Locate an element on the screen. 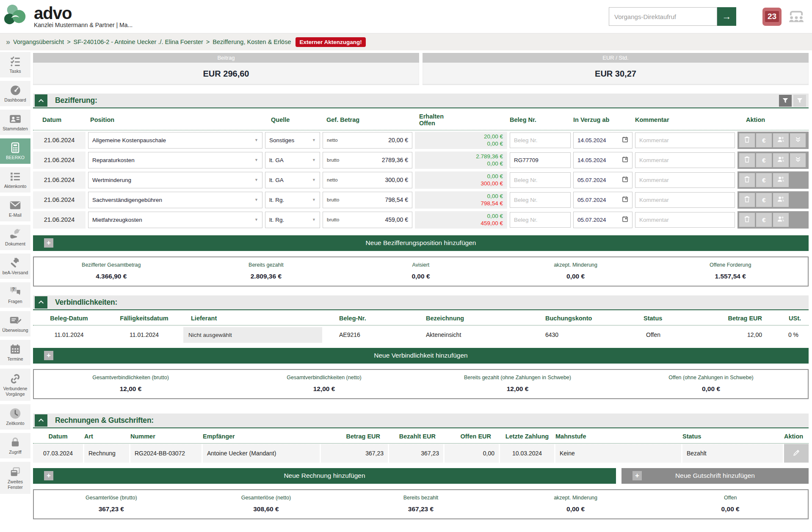 The height and width of the screenshot is (532, 812). edit-invoice-button is located at coordinates (796, 453).